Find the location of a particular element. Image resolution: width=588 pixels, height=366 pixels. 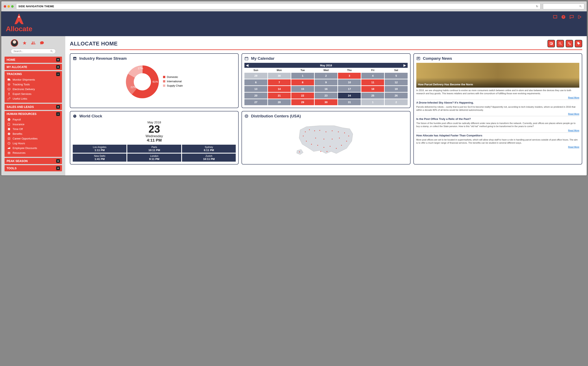

nav-resources: Resources is located at coordinates (33, 153).